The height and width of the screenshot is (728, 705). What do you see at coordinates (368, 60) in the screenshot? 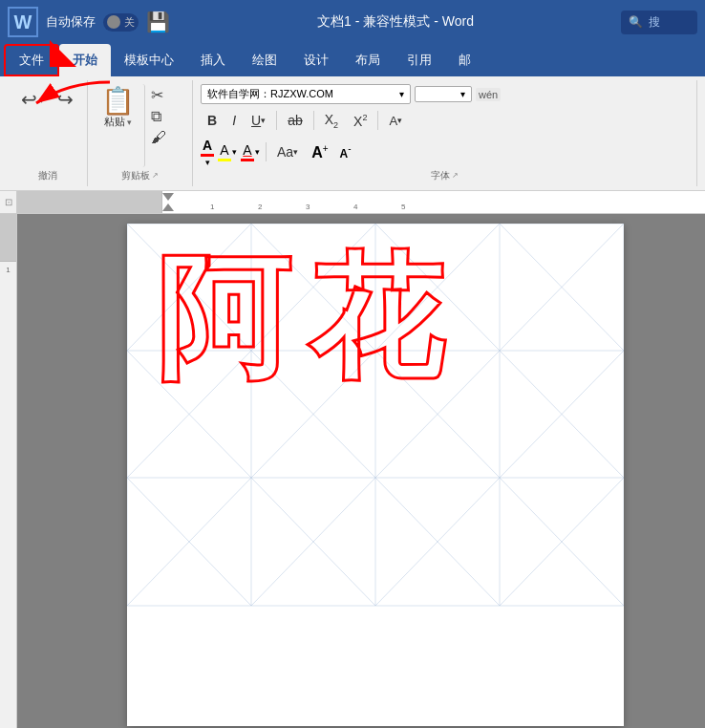
I see `tab-layout: 布局` at bounding box center [368, 60].